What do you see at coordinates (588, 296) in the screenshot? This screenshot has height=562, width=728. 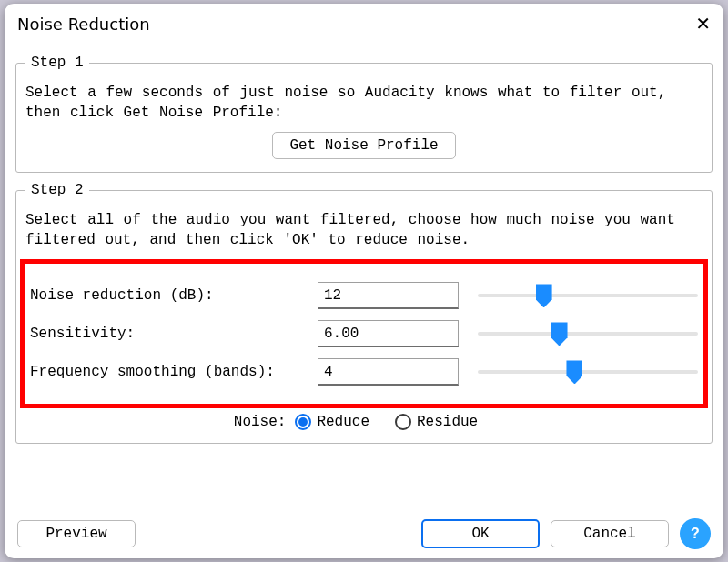 I see `noise-reduction-slider` at bounding box center [588, 296].